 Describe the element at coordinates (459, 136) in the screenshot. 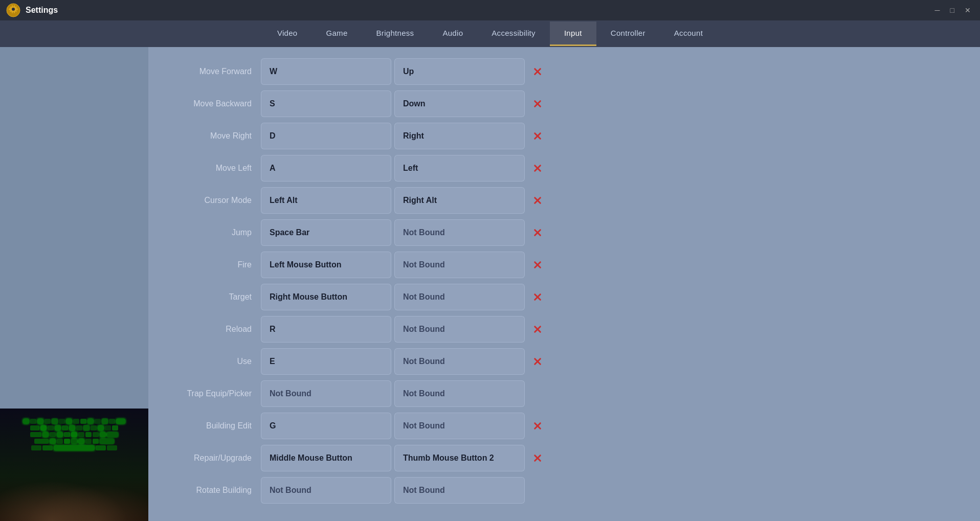

I see `secondary-binding-slot: Right` at that location.